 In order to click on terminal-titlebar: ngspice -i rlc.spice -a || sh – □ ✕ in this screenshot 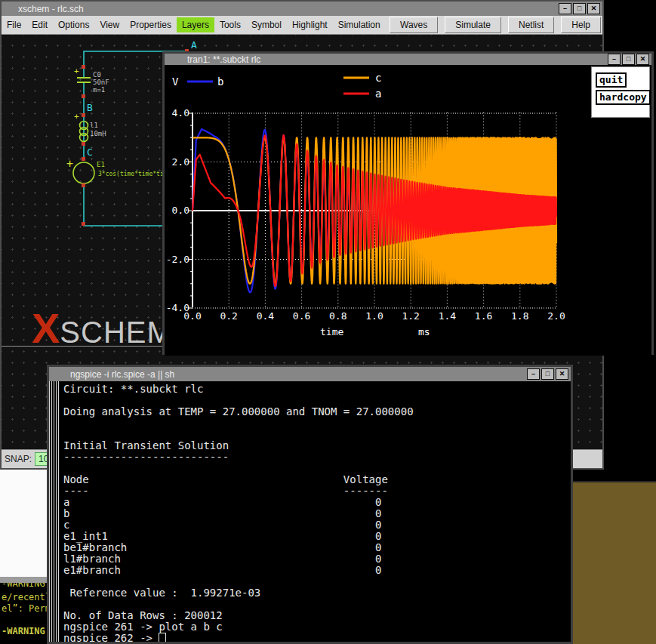, I will do `click(310, 374)`.